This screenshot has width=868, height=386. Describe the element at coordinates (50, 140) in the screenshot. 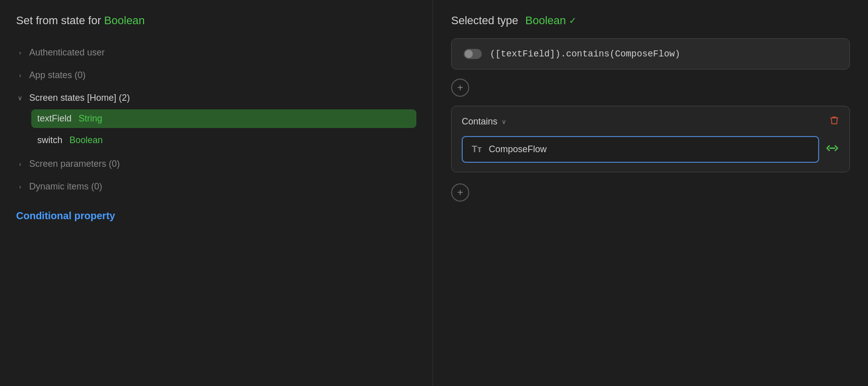

I see `state-name: switch` at that location.